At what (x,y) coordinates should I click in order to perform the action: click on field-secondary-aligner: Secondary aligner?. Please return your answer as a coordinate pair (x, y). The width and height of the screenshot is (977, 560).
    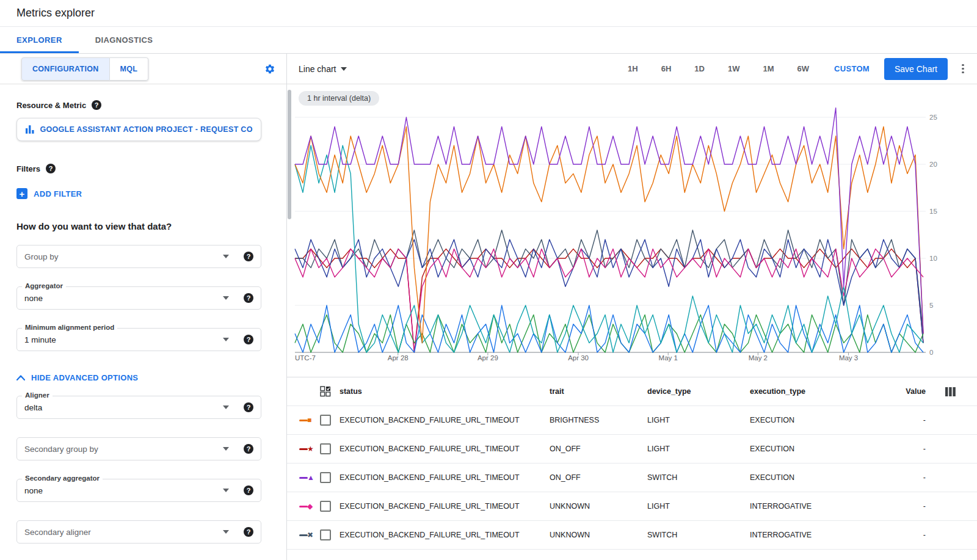
    Looking at the image, I should click on (139, 532).